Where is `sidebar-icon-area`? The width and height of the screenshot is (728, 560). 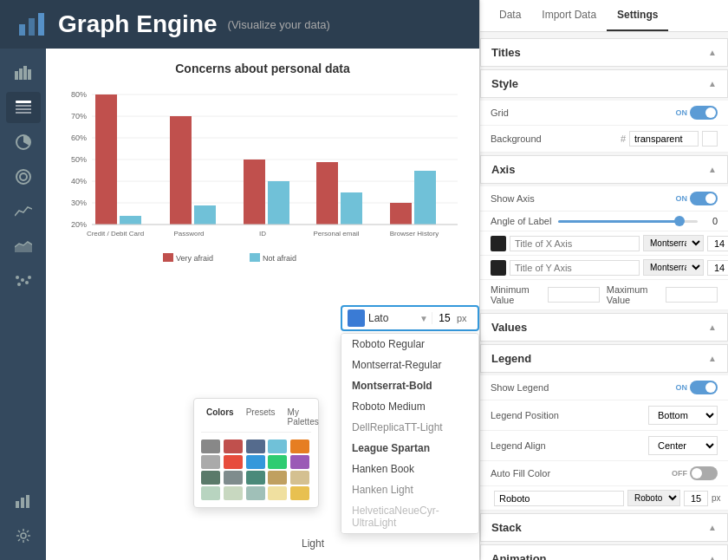
sidebar-icon-area is located at coordinates (23, 246).